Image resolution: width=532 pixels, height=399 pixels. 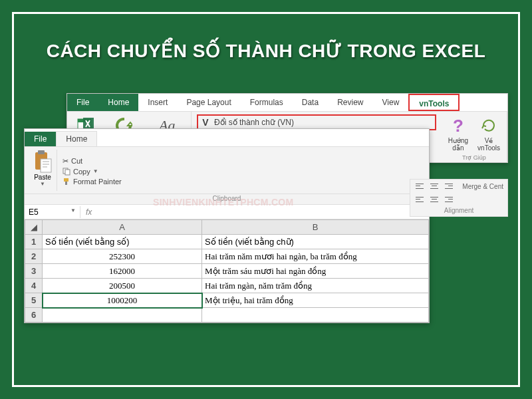 I want to click on vntools-tabstrip: File Home Insert Page Layout Formulas Da…, so click(x=287, y=102).